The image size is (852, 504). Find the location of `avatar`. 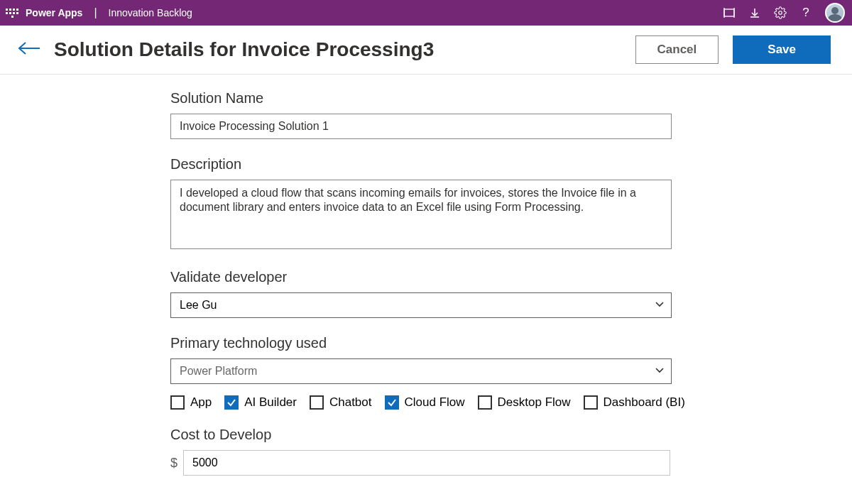

avatar is located at coordinates (835, 13).